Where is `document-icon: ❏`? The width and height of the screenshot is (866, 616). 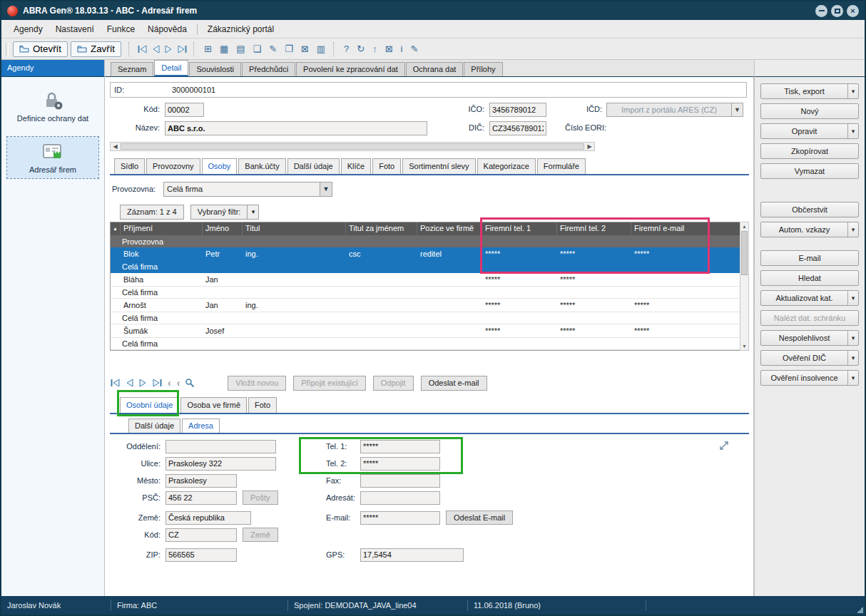 document-icon: ❏ is located at coordinates (258, 48).